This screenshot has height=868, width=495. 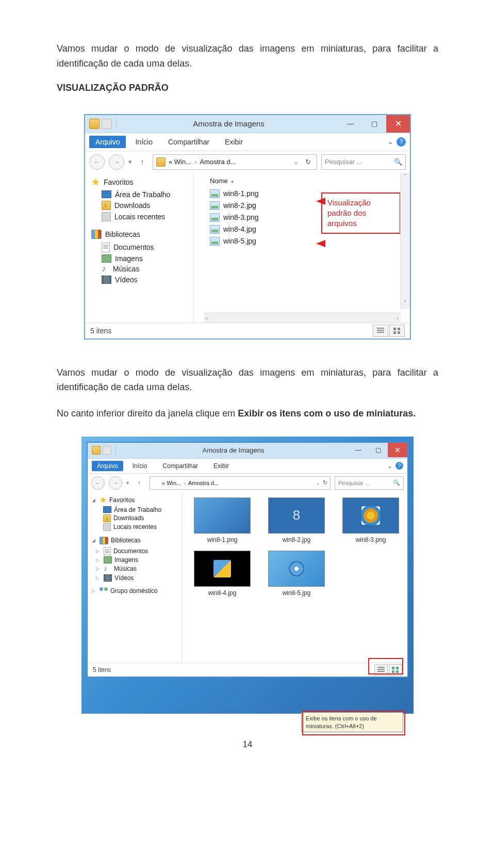 What do you see at coordinates (296, 574) in the screenshot?
I see `file-thumbnail: win8-5.jpg` at bounding box center [296, 574].